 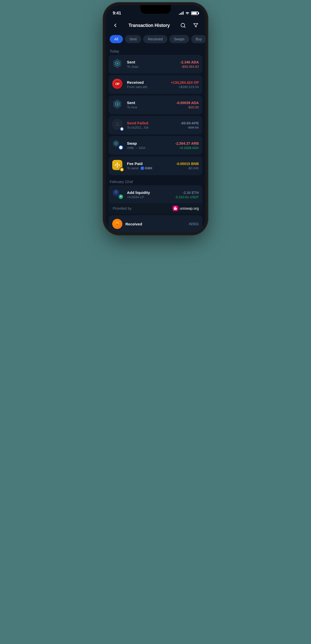 I want to click on tab-swaps: Swaps, so click(x=179, y=39).